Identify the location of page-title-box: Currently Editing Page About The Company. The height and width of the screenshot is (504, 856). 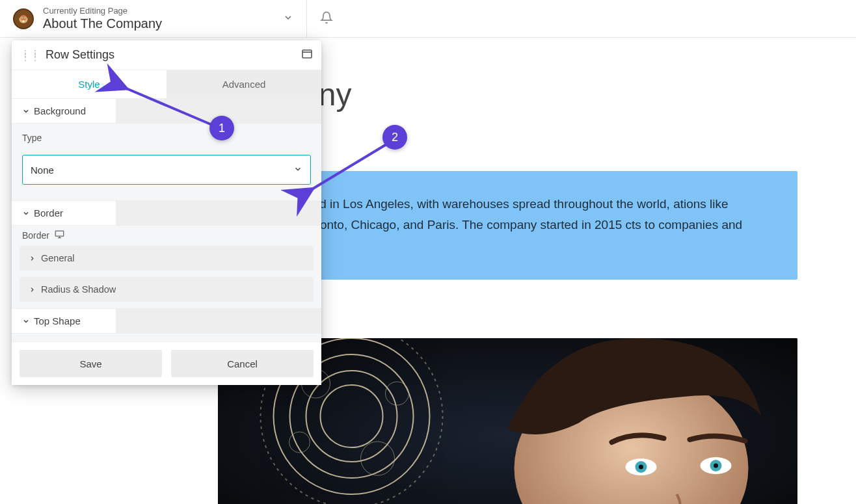
(103, 19).